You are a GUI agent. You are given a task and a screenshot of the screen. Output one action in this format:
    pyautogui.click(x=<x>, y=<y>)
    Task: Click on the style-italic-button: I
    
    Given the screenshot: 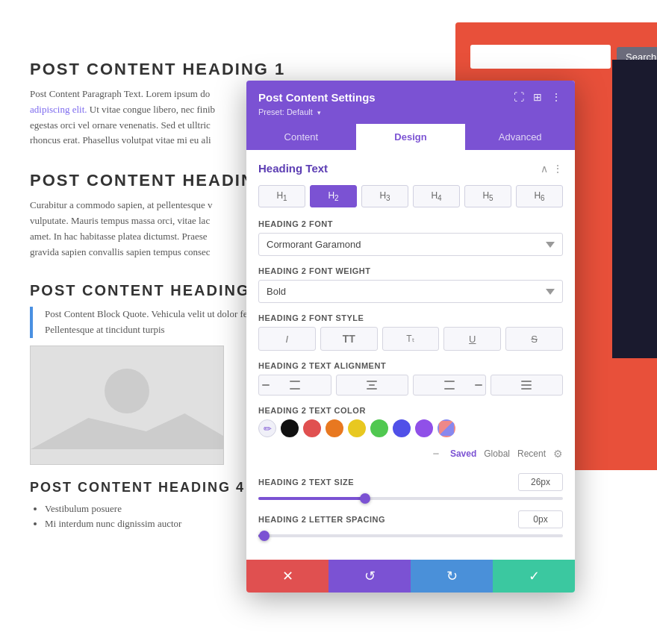 What is the action you would take?
    pyautogui.click(x=287, y=339)
    